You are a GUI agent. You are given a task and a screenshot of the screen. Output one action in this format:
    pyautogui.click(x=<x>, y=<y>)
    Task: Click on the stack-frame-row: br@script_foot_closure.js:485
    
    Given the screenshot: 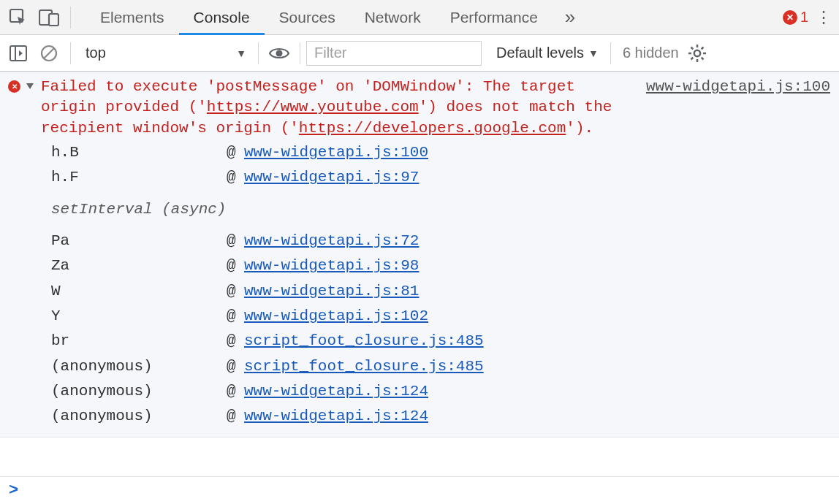 What is the action you would take?
    pyautogui.click(x=441, y=341)
    